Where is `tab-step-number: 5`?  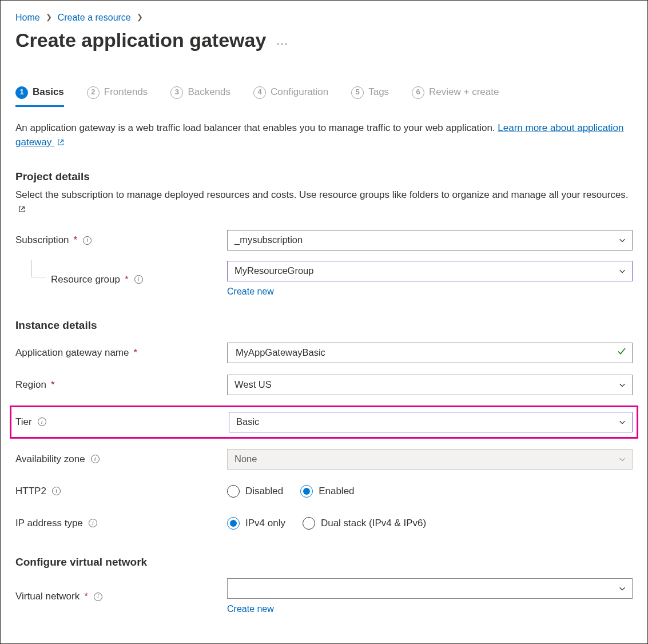
tab-step-number: 5 is located at coordinates (357, 93).